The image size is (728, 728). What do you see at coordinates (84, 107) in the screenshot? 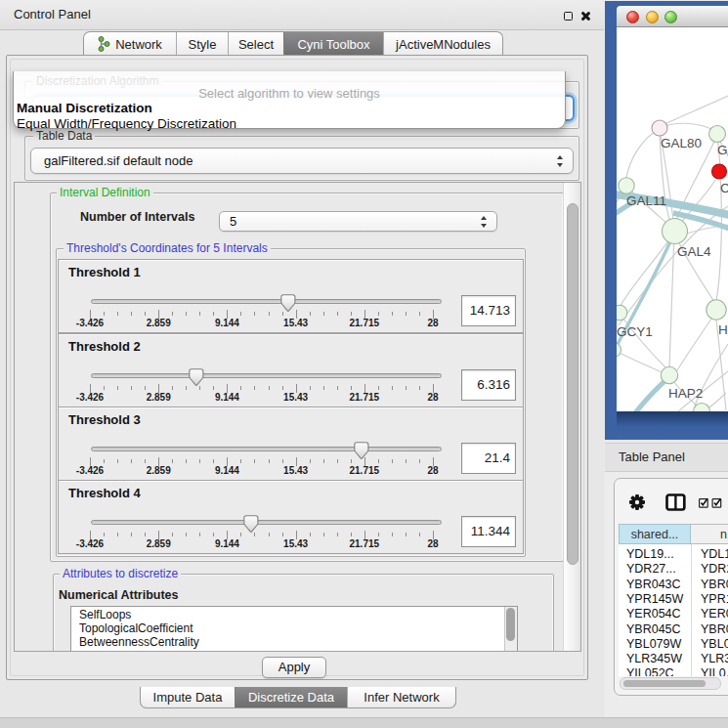
I see `algorithm-option-1: Manual Discretization` at bounding box center [84, 107].